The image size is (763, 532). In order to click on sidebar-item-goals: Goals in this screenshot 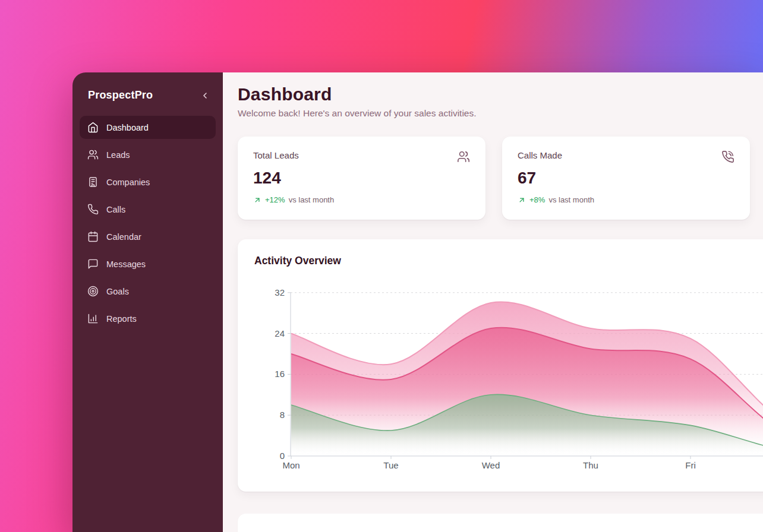, I will do `click(147, 291)`.